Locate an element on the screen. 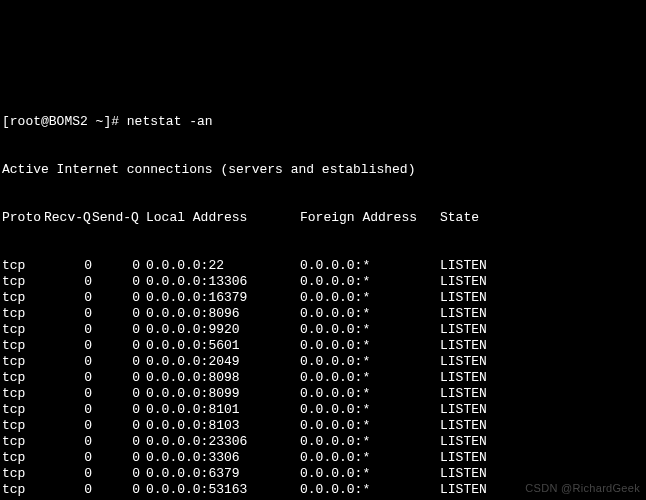  table-row: tcp000.0.0.0:99200.0.0.0:*LISTEN is located at coordinates (323, 330).